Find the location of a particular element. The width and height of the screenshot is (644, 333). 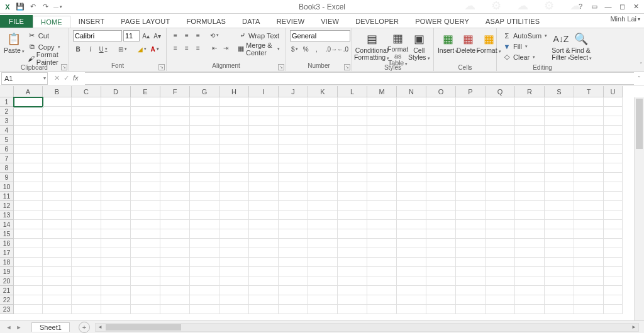

row-header: 7 is located at coordinates (7, 158).